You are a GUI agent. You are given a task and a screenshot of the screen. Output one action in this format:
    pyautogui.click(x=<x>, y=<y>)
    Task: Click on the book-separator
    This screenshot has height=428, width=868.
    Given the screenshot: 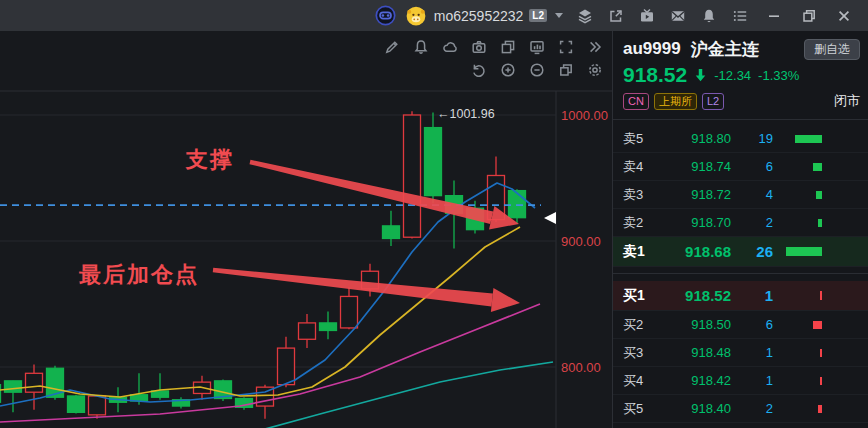 What is the action you would take?
    pyautogui.click(x=740, y=274)
    